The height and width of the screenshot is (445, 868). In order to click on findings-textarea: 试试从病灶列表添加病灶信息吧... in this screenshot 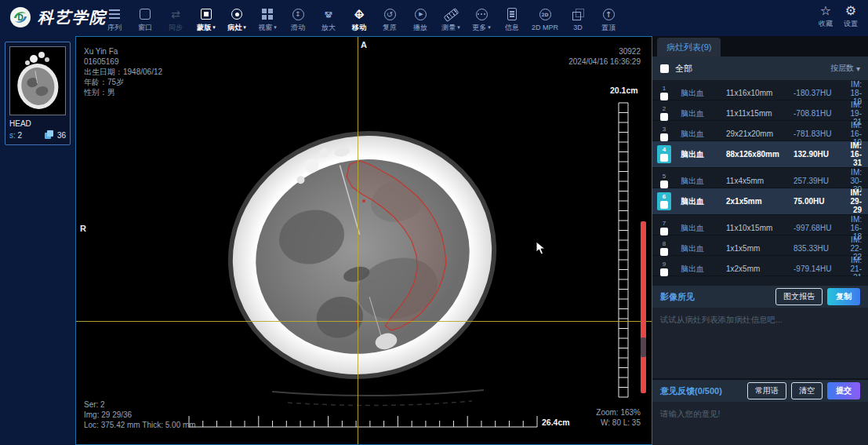, I will do `click(761, 343)`.